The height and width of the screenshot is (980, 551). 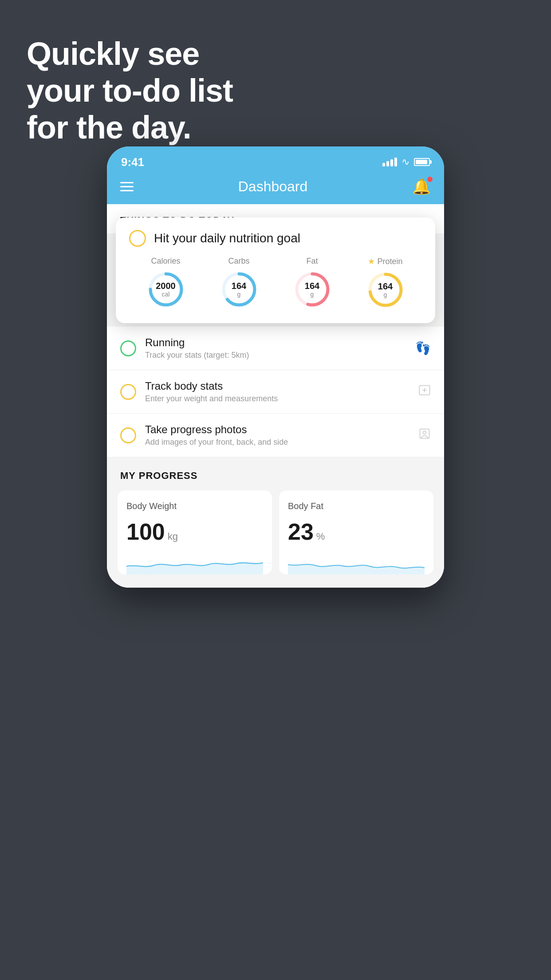 What do you see at coordinates (277, 386) in the screenshot?
I see `todo-title-body-stats: Track body stats` at bounding box center [277, 386].